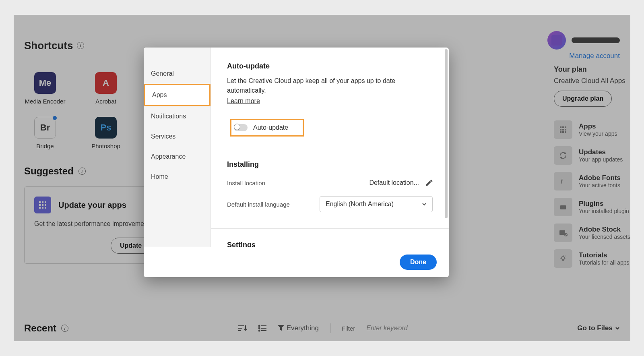  I want to click on autoupdate-heading: Auto-update, so click(330, 66).